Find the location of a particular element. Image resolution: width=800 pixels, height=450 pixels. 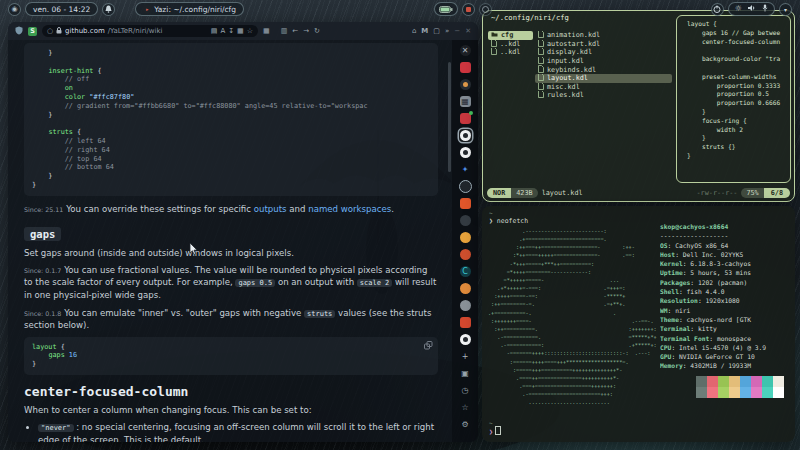

power-icon is located at coordinates (718, 10).